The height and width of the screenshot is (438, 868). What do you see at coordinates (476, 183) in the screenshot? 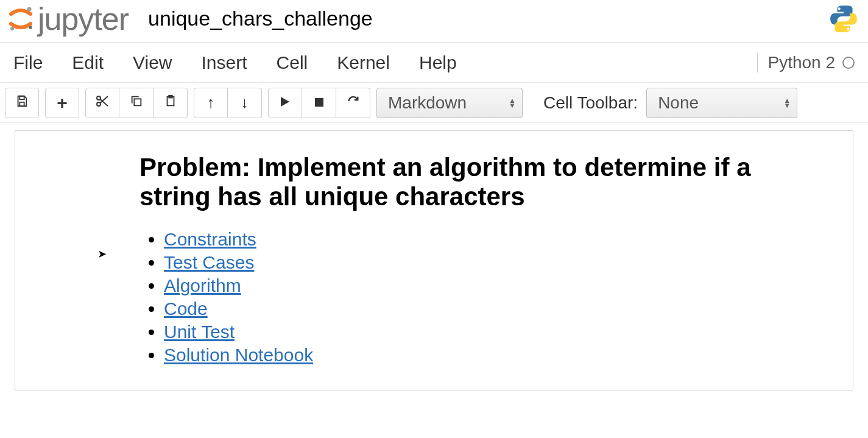
I see `problem-heading: Problem: Implement an algorithm to deter…` at bounding box center [476, 183].